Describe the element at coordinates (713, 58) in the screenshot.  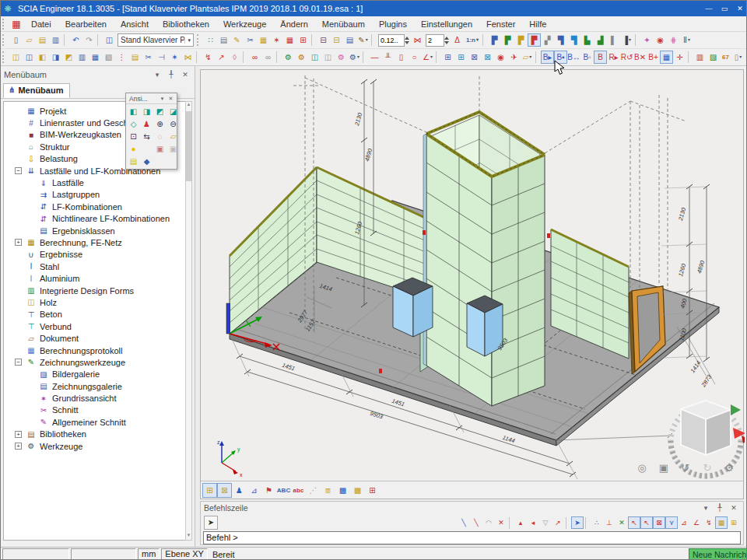
I see `image-export-icon: ▨` at that location.